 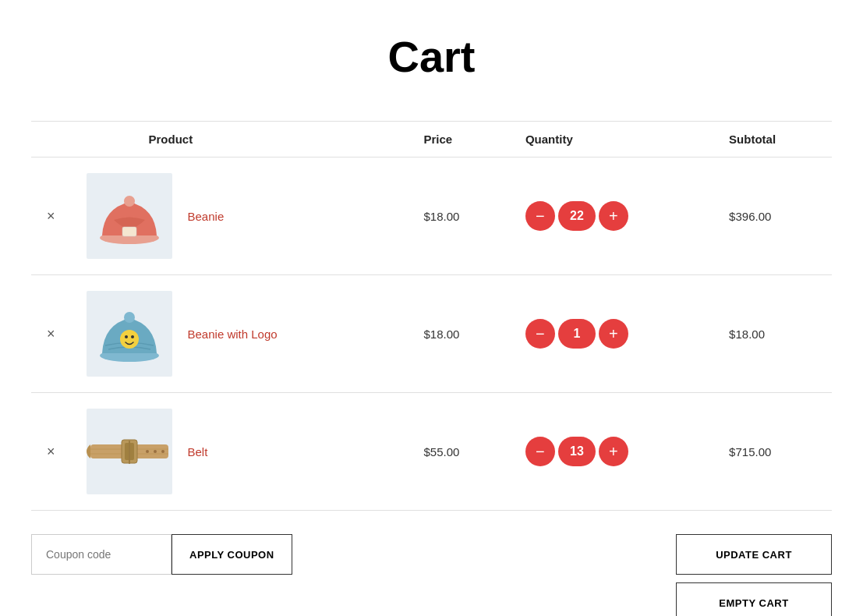 What do you see at coordinates (240, 216) in the screenshot?
I see `product-cell-0: Beanie` at bounding box center [240, 216].